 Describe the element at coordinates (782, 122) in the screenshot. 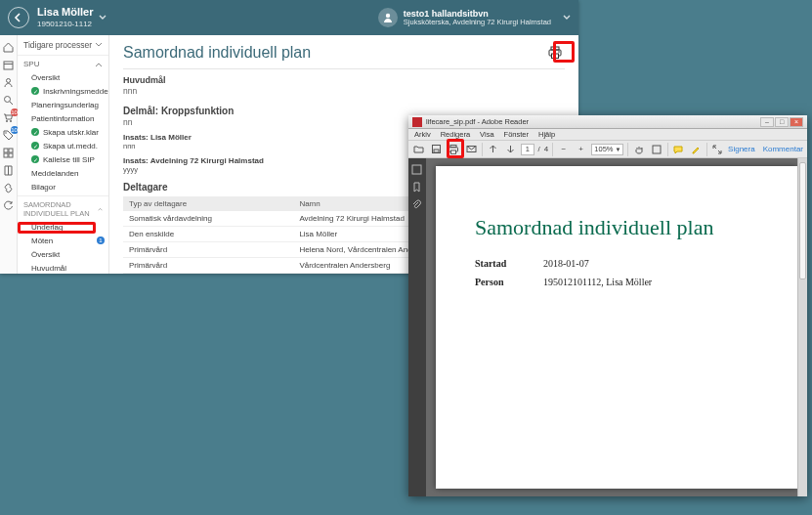

I see `maximize-button: □` at that location.